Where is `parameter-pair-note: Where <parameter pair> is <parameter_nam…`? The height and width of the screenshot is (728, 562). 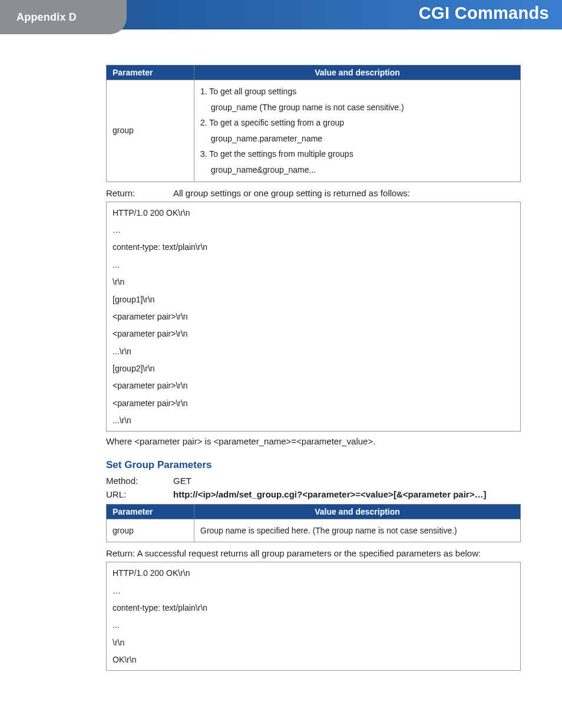 parameter-pair-note: Where <parameter pair> is <parameter_nam… is located at coordinates (313, 441).